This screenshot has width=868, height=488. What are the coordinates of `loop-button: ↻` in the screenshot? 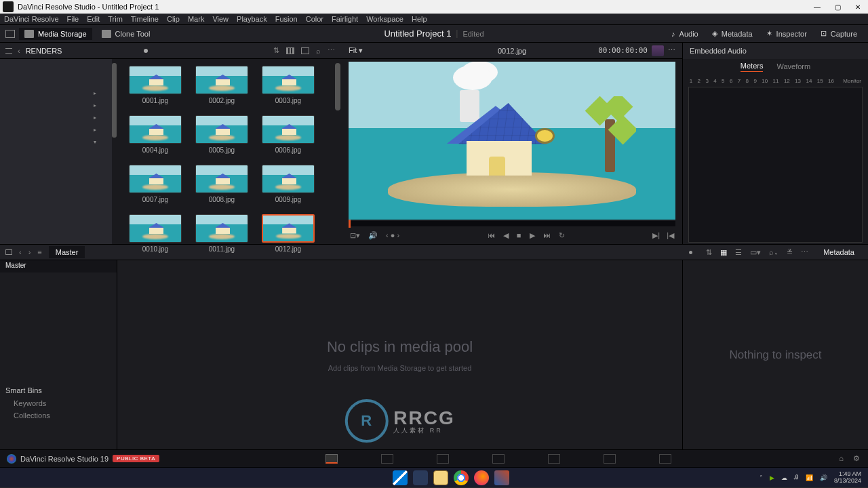 It's located at (561, 236).